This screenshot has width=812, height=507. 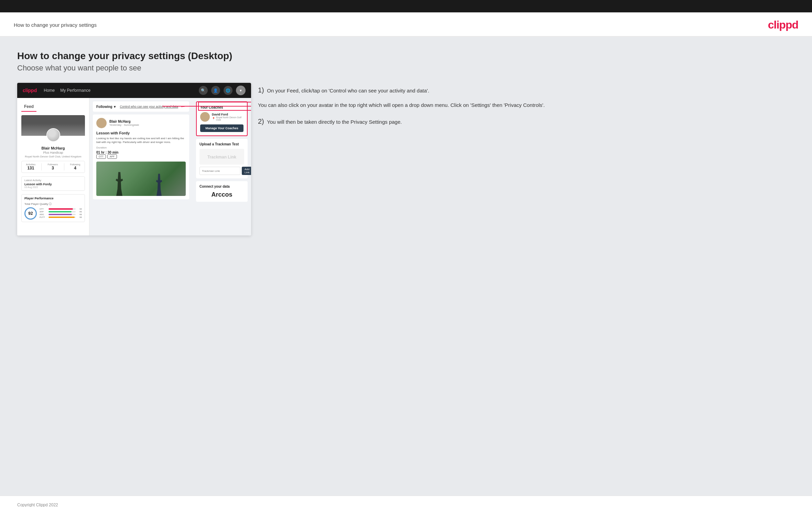 I want to click on bar-putt: PUTT 96, so click(x=61, y=217).